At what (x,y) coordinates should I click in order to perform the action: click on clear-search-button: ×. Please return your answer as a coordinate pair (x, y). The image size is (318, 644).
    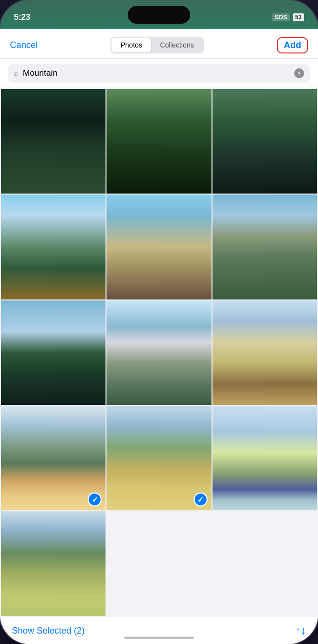
    Looking at the image, I should click on (299, 73).